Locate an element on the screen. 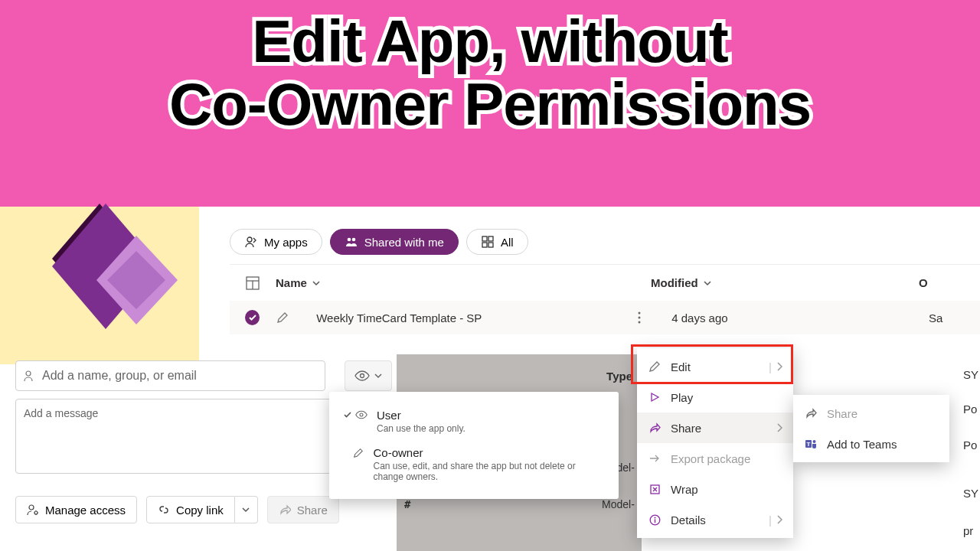  filter-shared-label: Shared with me is located at coordinates (404, 242).